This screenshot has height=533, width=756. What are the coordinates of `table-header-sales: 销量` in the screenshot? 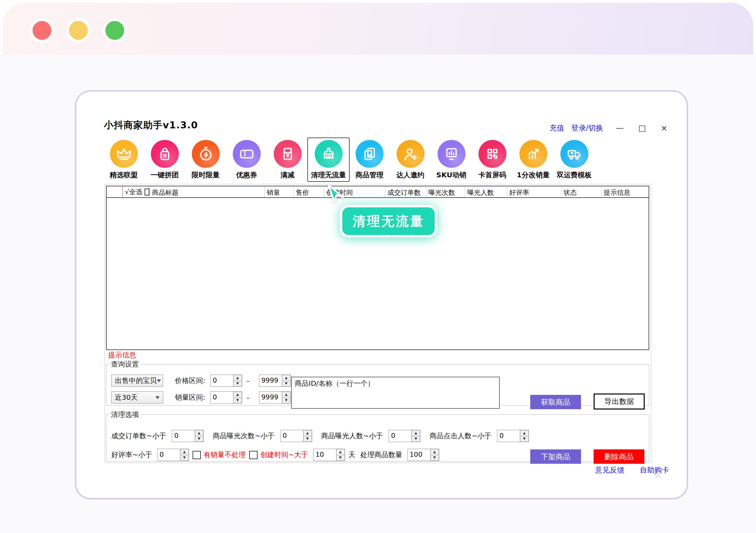 It's located at (279, 192).